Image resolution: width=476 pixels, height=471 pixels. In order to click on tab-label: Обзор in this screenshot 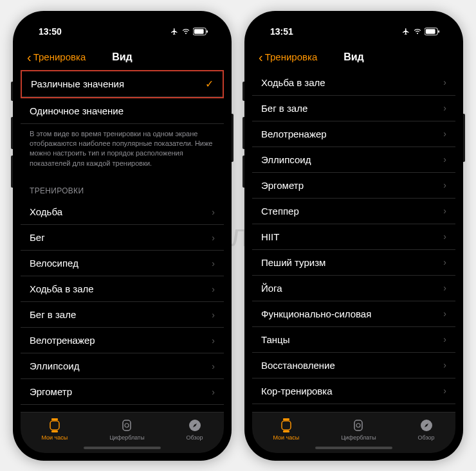, I will do `click(195, 438)`.